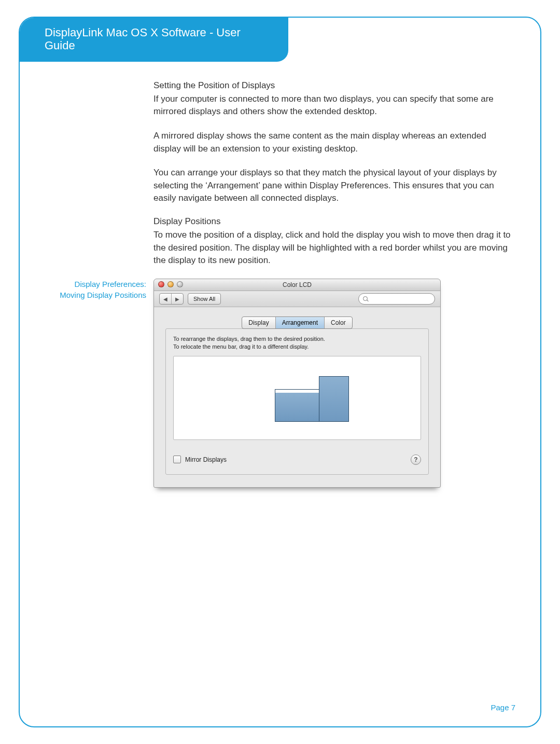  I want to click on mirror-displays-label: Mirror Displays, so click(206, 460).